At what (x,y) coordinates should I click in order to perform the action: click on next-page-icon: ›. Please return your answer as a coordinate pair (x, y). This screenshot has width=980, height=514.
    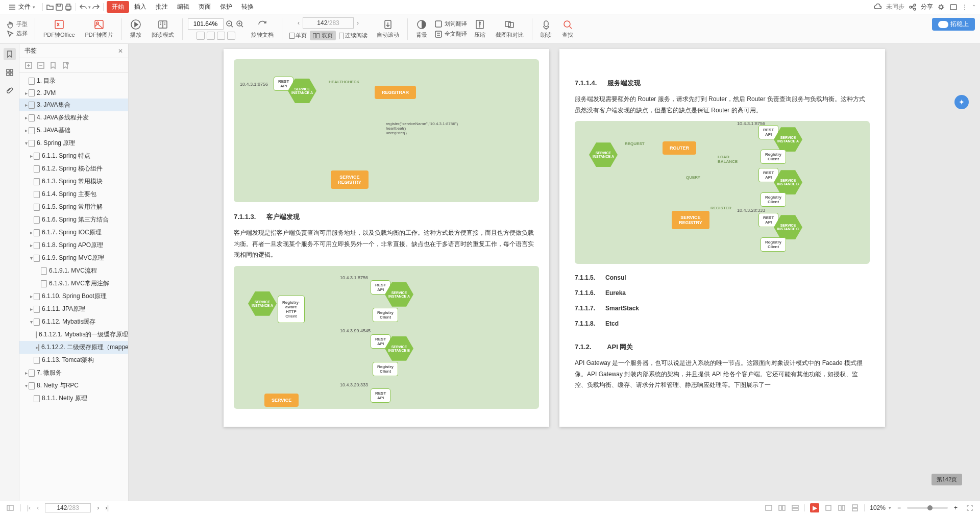
    Looking at the image, I should click on (358, 23).